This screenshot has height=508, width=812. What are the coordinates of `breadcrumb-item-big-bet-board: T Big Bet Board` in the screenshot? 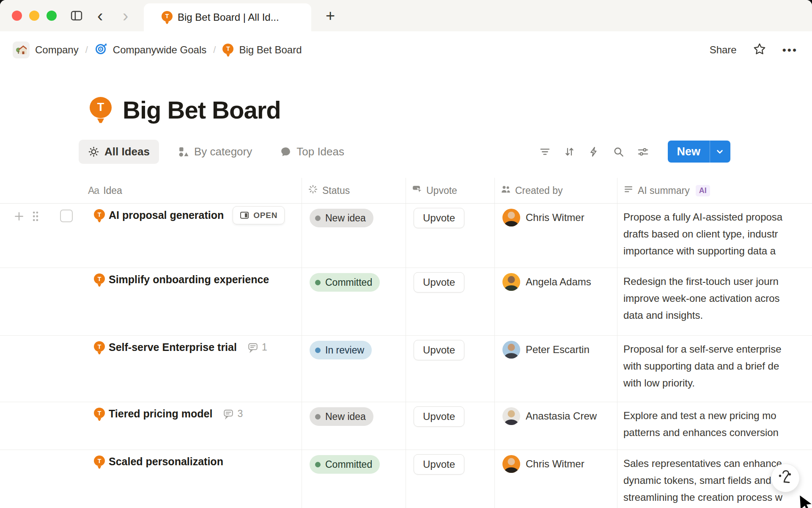 It's located at (262, 50).